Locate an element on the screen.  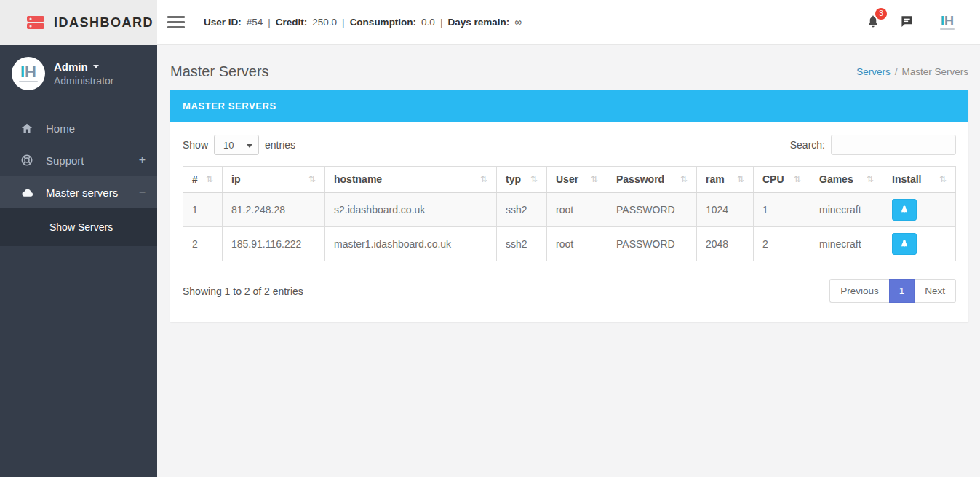
pagination: Previous 1 Next is located at coordinates (893, 291).